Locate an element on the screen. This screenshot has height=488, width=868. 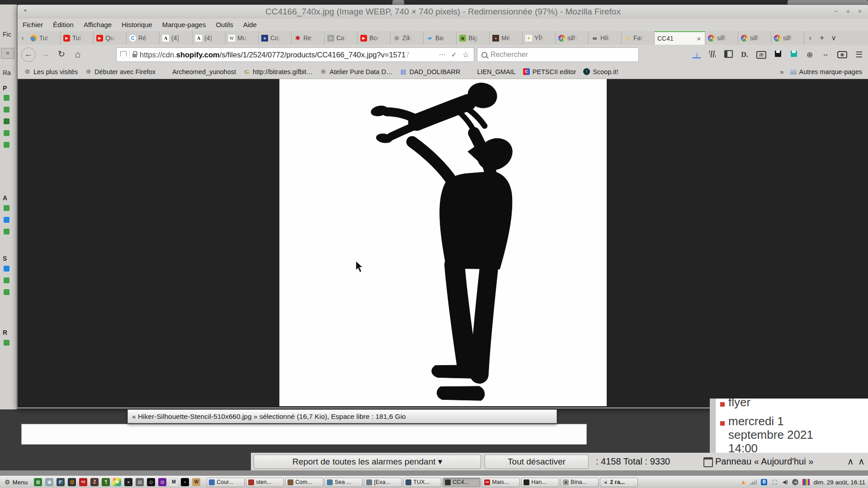
taskbar-window-button: sten... is located at coordinates (265, 483).